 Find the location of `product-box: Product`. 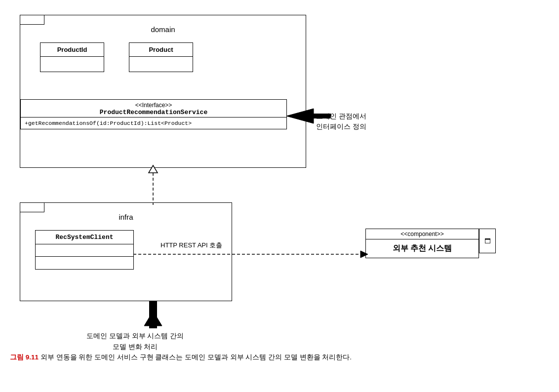

product-box: Product is located at coordinates (161, 57).